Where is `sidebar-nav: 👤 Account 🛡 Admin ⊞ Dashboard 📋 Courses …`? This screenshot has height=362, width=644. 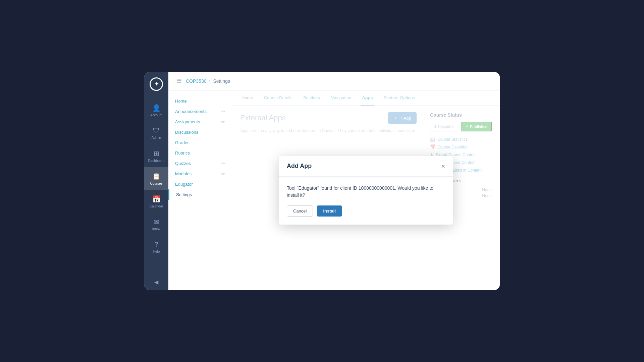
sidebar-nav: 👤 Account 🛡 Admin ⊞ Dashboard 📋 Courses … is located at coordinates (156, 185).